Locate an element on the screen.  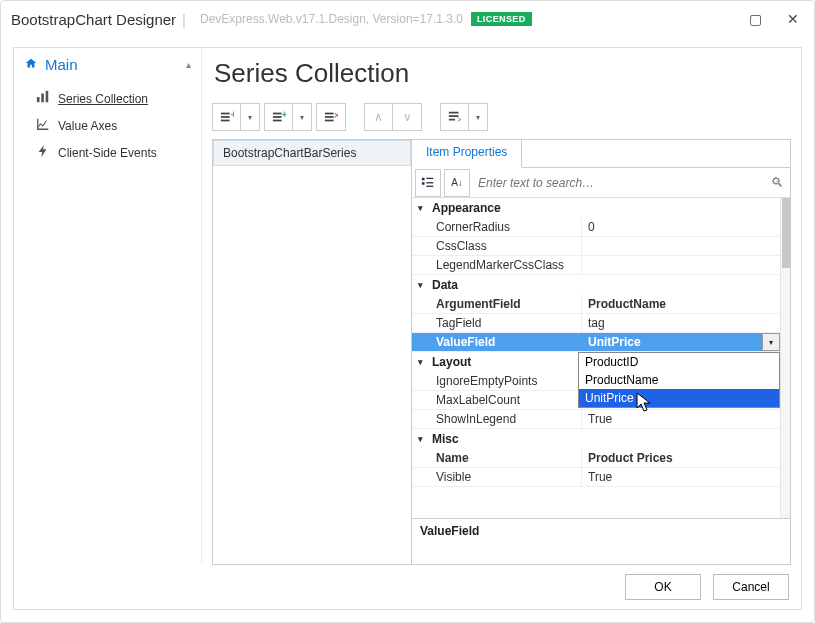
toolbar: + ▾ + ▾ × ∧ ∨ ▾ is located at coordinates (502, 121).